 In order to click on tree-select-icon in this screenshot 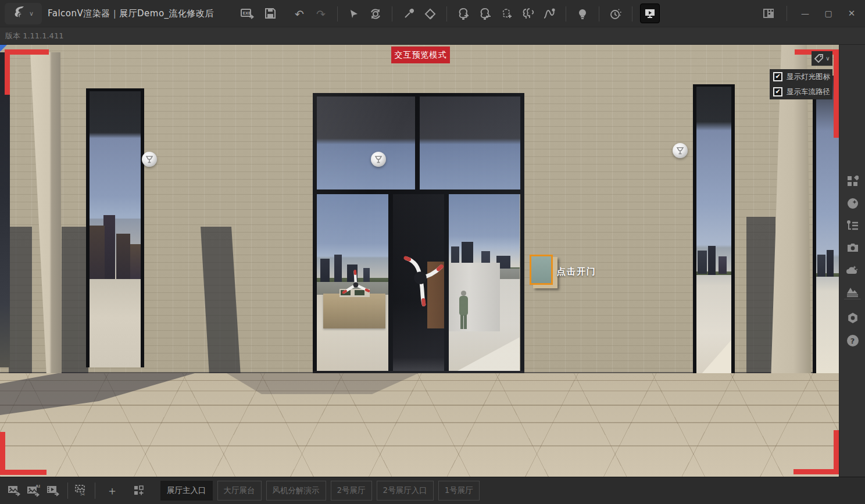, I will do `click(506, 14)`.